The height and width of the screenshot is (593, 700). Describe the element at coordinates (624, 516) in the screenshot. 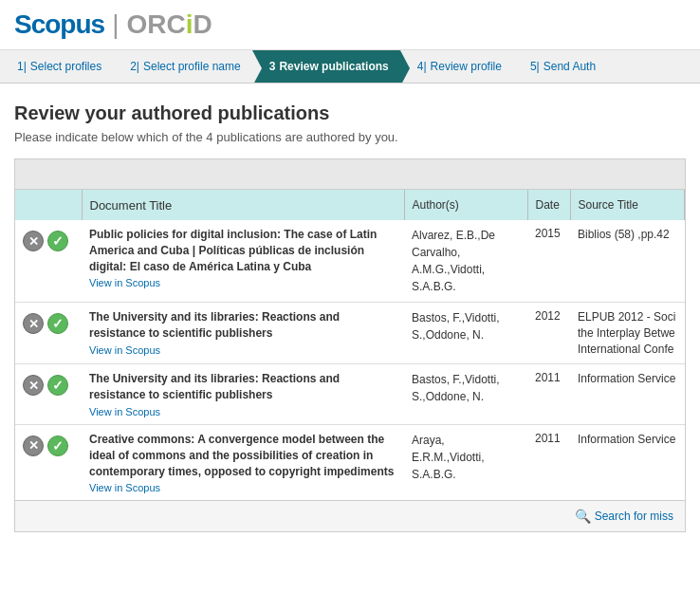

I see `search-missing-link: 🔍 Search for miss` at that location.